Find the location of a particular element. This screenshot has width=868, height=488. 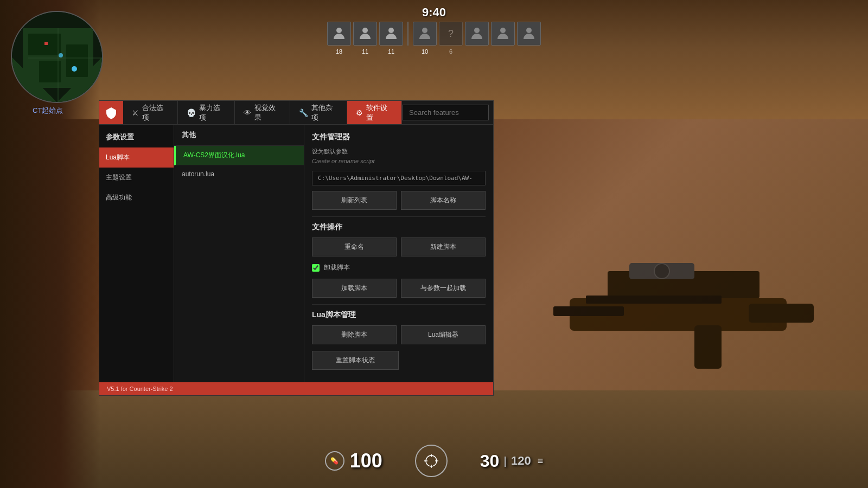

tab-settings-label: 软件设置 is located at coordinates (380, 113).